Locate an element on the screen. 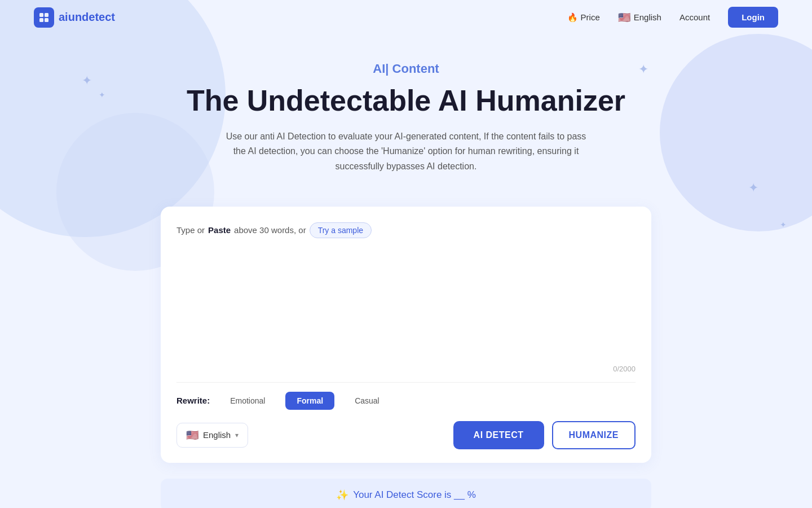 The width and height of the screenshot is (812, 508). ai-detect-button: AI DETECT is located at coordinates (498, 435).